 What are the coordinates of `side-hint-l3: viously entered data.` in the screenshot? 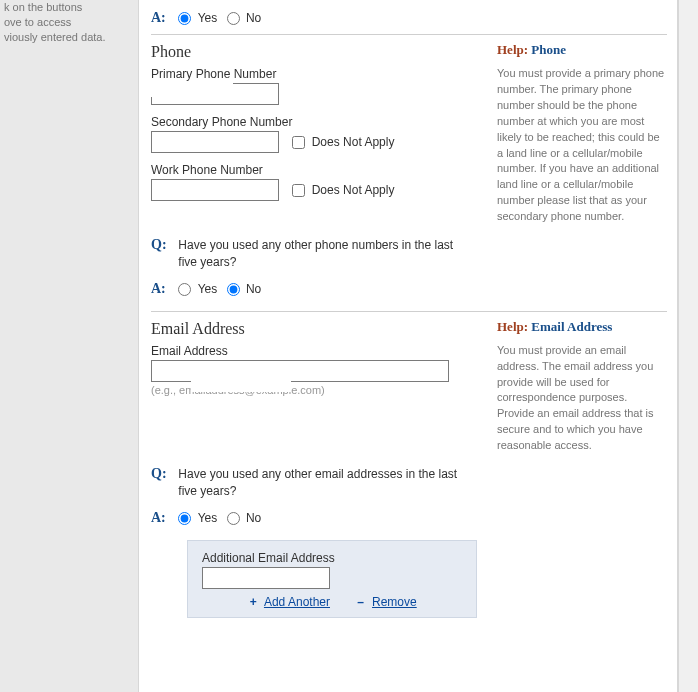 It's located at (72, 38).